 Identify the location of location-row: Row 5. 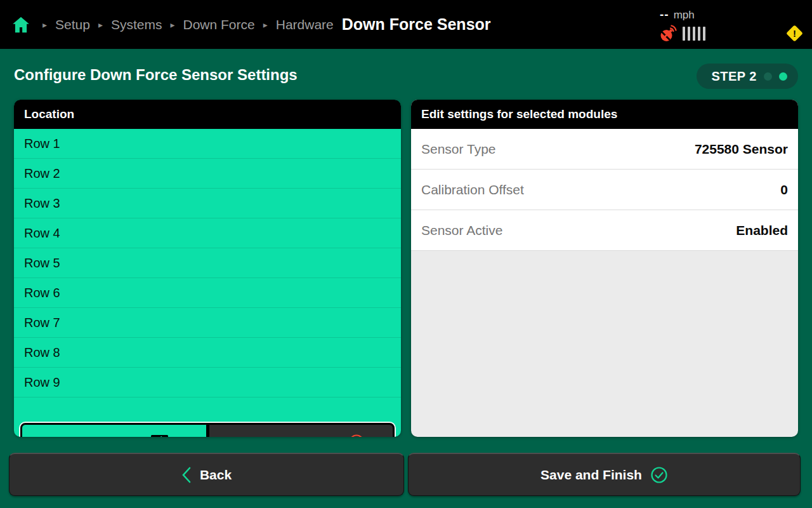
(207, 263).